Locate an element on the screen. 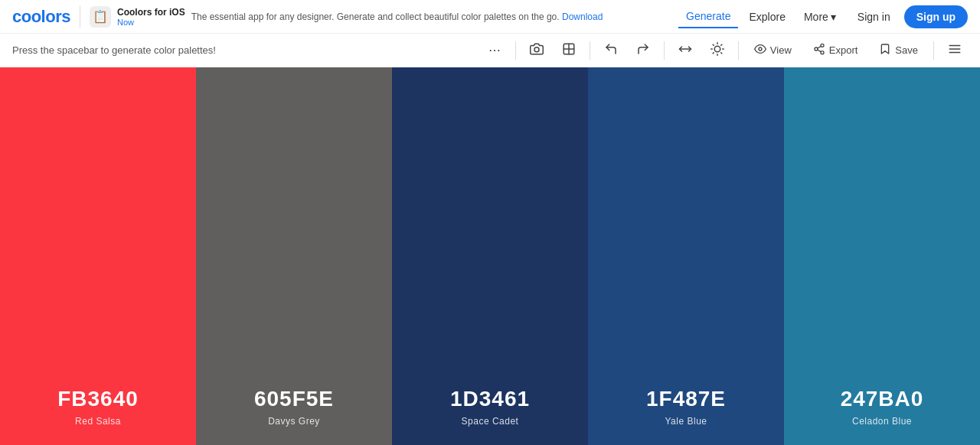 This screenshot has height=445, width=980. undo-button is located at coordinates (611, 51).